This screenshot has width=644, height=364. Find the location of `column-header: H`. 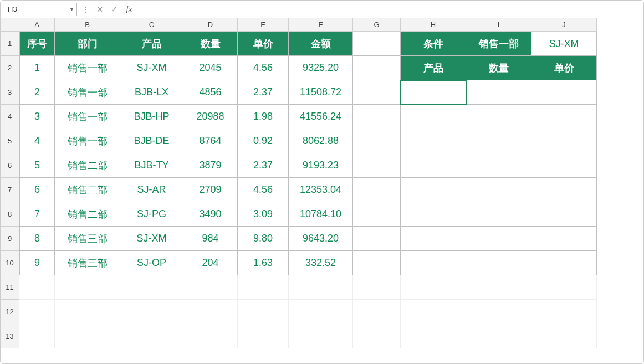

column-header: H is located at coordinates (433, 25).